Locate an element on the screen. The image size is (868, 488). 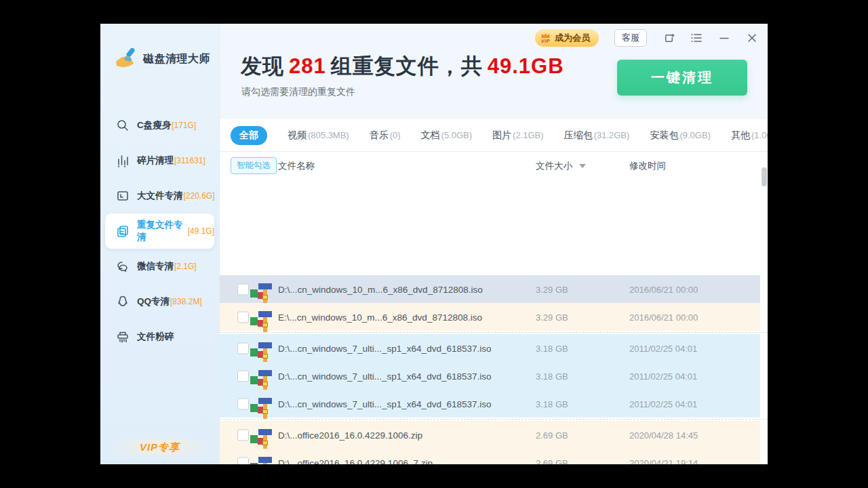
qq-icon is located at coordinates (123, 302).